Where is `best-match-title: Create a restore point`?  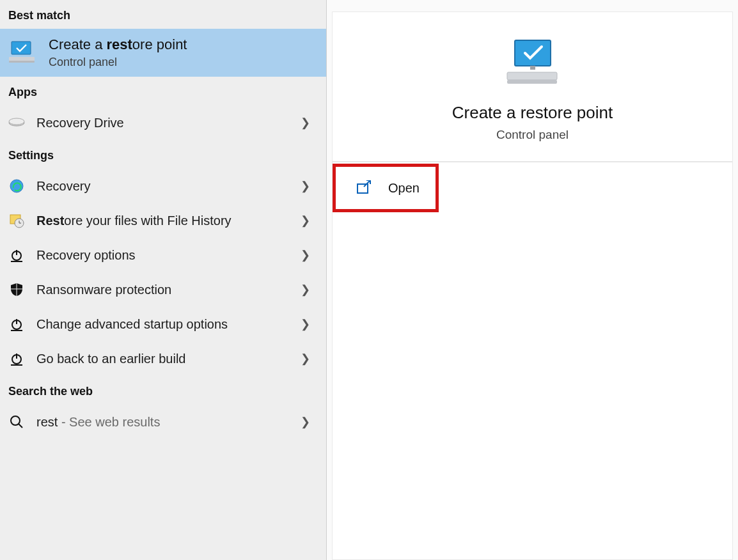
best-match-title: Create a restore point is located at coordinates (118, 45).